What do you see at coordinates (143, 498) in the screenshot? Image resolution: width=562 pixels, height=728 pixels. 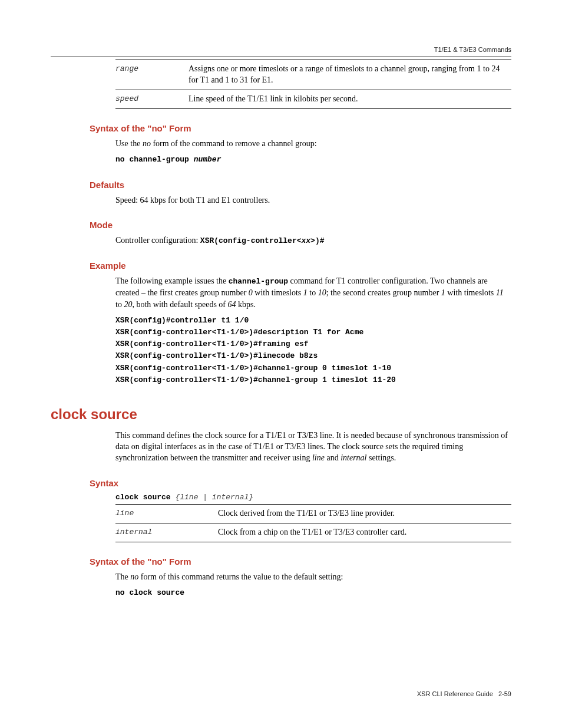 I see `code-keyword: clock source` at bounding box center [143, 498].